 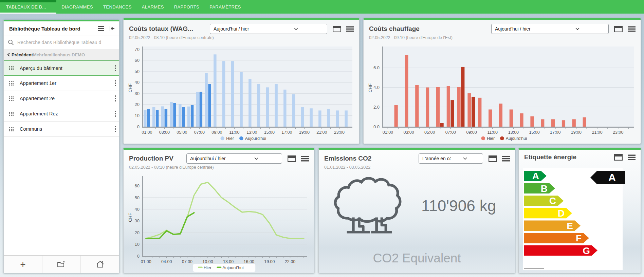 I want to click on tab-tendances: TENDANCES, so click(x=117, y=7).